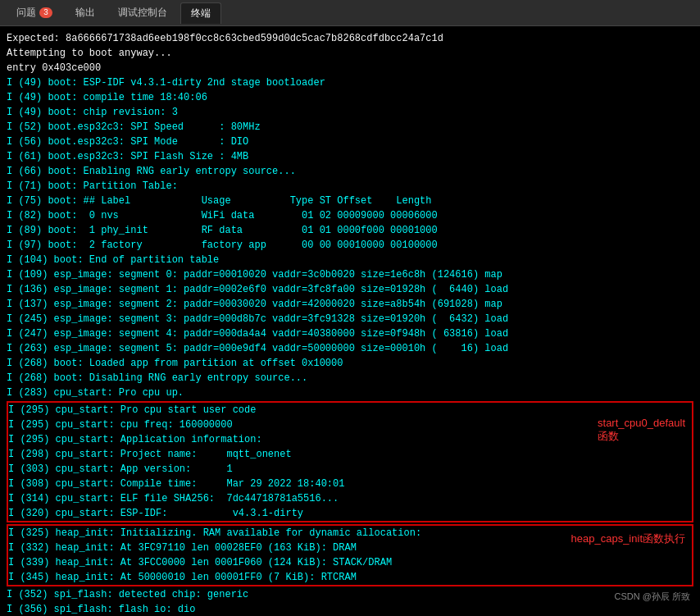  Describe the element at coordinates (46, 13) in the screenshot. I see `problems-badge: 3` at that location.